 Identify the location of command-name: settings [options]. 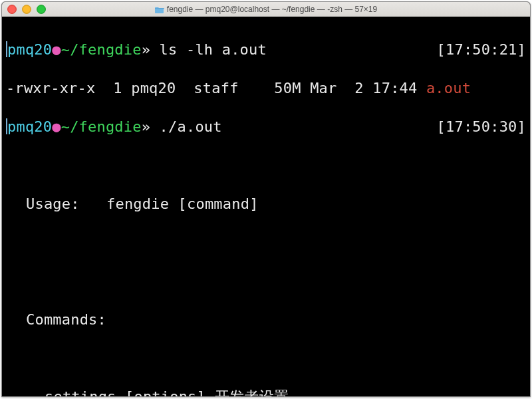
(130, 392).